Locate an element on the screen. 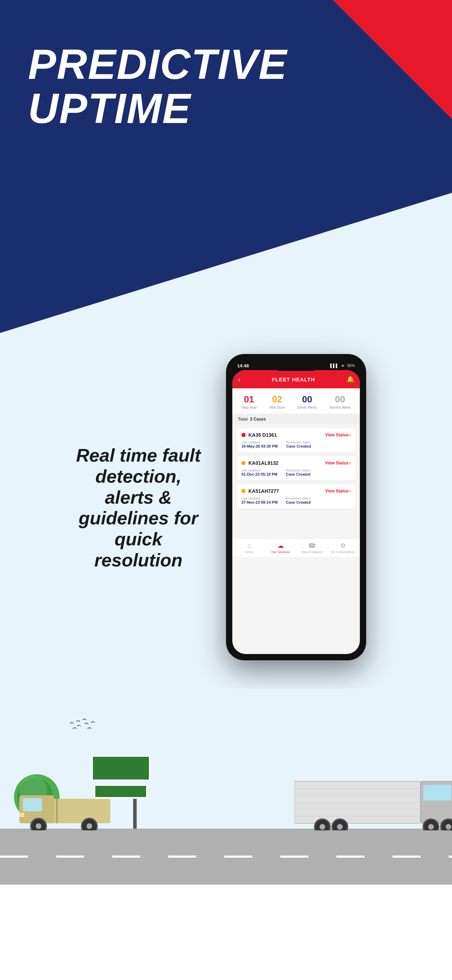  tagline-text: Real time fault detection, alerts & guid… is located at coordinates (138, 463).